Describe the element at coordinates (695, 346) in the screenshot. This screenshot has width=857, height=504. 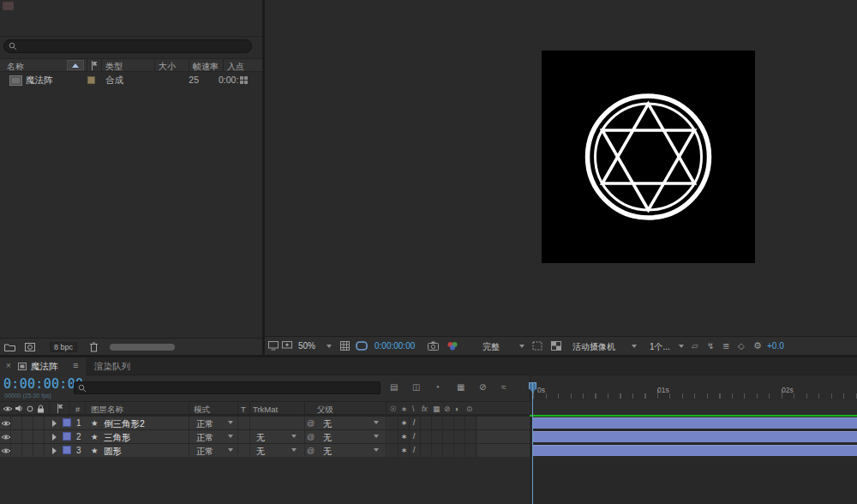
I see `pixel-aspect-correction-icon: ▱` at that location.